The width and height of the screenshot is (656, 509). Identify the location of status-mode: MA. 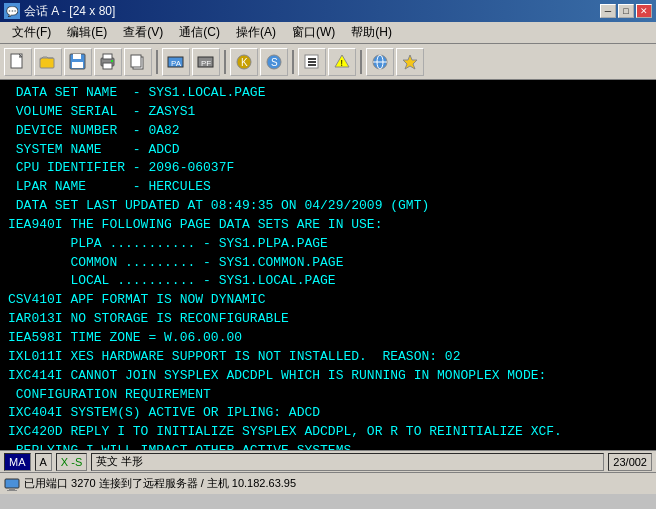
(18, 462).